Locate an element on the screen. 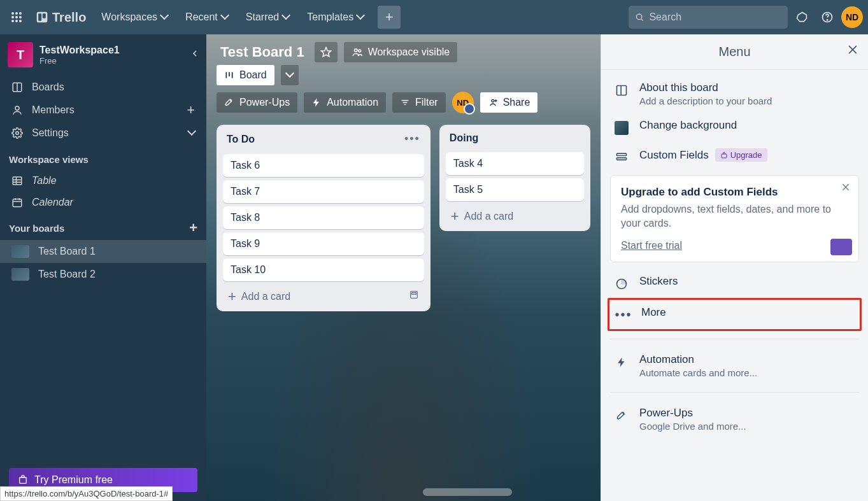 Image resolution: width=868 pixels, height=501 pixels. board-view-icon is located at coordinates (229, 75).